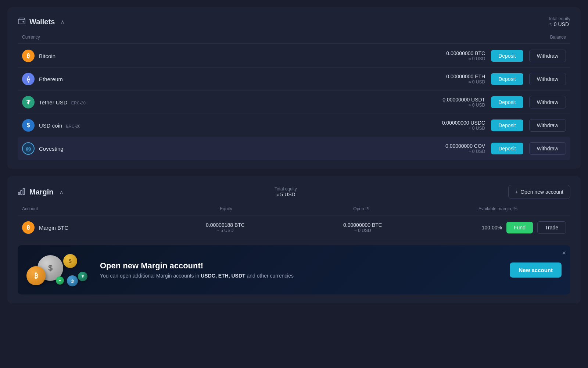  What do you see at coordinates (517, 192) in the screenshot?
I see `plus-icon: +` at bounding box center [517, 192].